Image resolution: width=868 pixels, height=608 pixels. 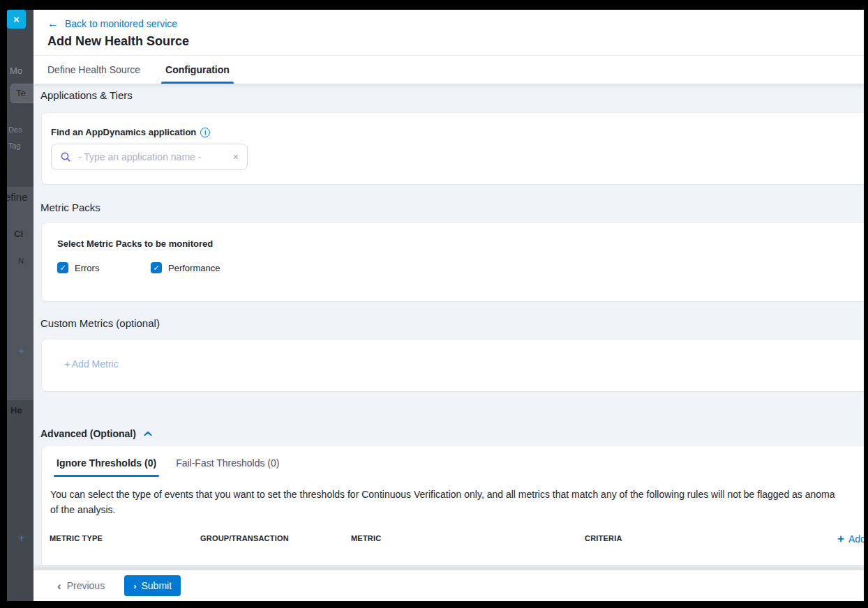 I want to click on search-icon, so click(x=66, y=157).